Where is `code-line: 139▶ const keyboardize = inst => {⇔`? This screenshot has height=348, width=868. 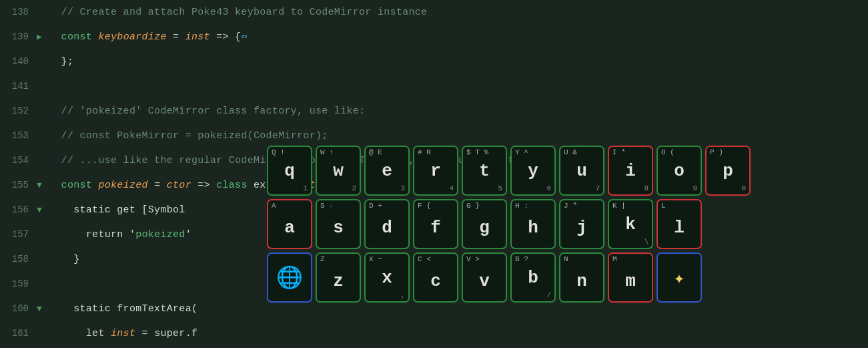 code-line: 139▶ const keyboardize = inst => {⇔ is located at coordinates (434, 37).